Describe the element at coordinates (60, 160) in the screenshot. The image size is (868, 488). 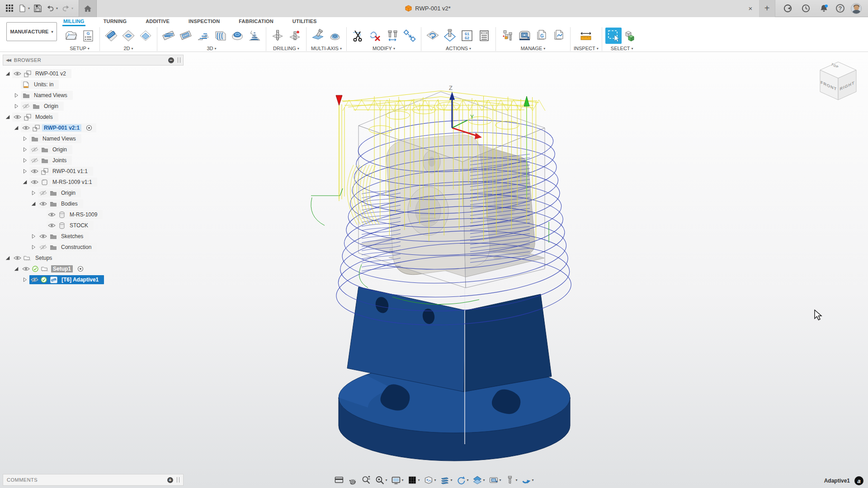
I see `tree-item-label: Joints` at that location.